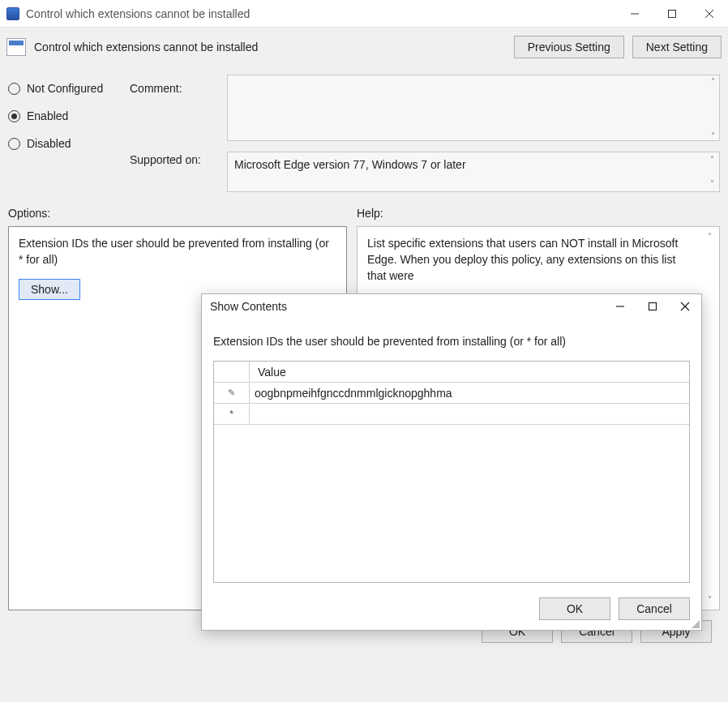 The height and width of the screenshot is (702, 728). What do you see at coordinates (182, 213) in the screenshot?
I see `options-label: Options:` at bounding box center [182, 213].